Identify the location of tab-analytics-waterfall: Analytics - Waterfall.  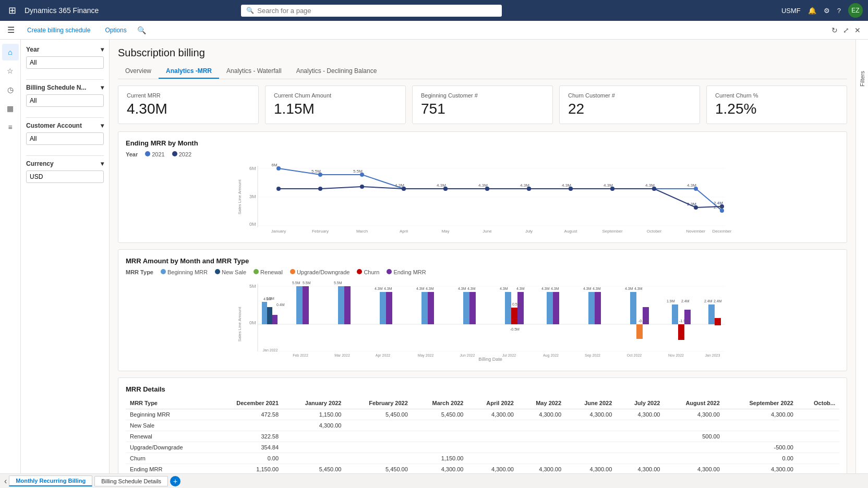
(254, 71).